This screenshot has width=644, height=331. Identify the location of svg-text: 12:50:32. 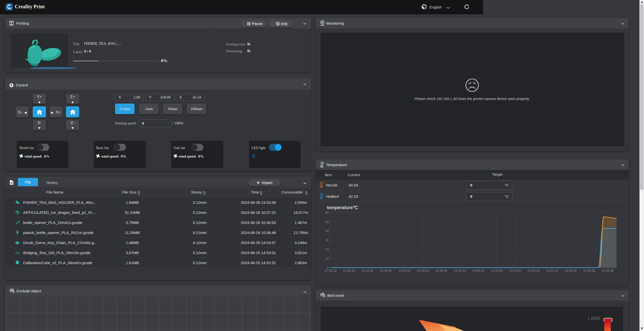
(405, 271).